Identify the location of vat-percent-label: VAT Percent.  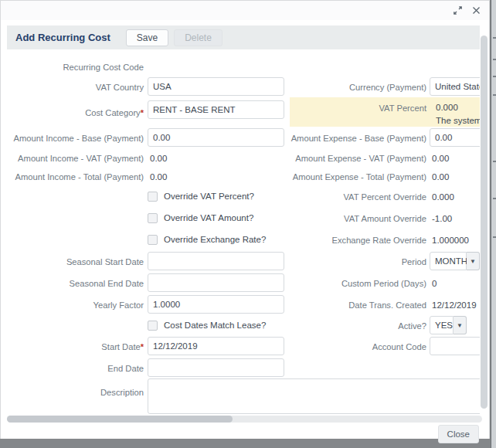
(403, 108).